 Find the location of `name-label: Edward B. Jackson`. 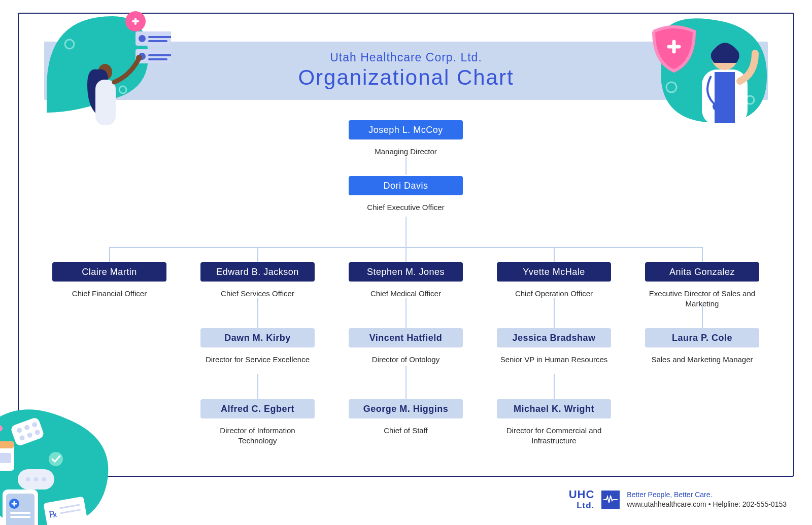

name-label: Edward B. Jackson is located at coordinates (258, 272).